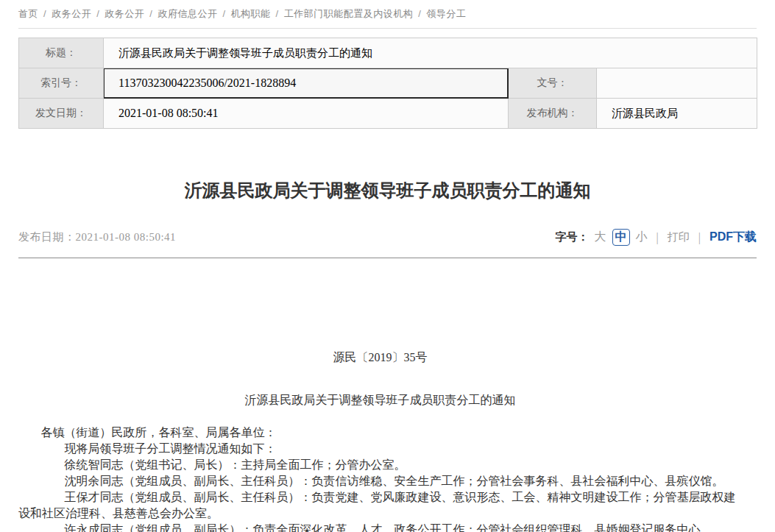 This screenshot has width=775, height=532. Describe the element at coordinates (251, 13) in the screenshot. I see `breadcrumb-item: 机构职能` at that location.